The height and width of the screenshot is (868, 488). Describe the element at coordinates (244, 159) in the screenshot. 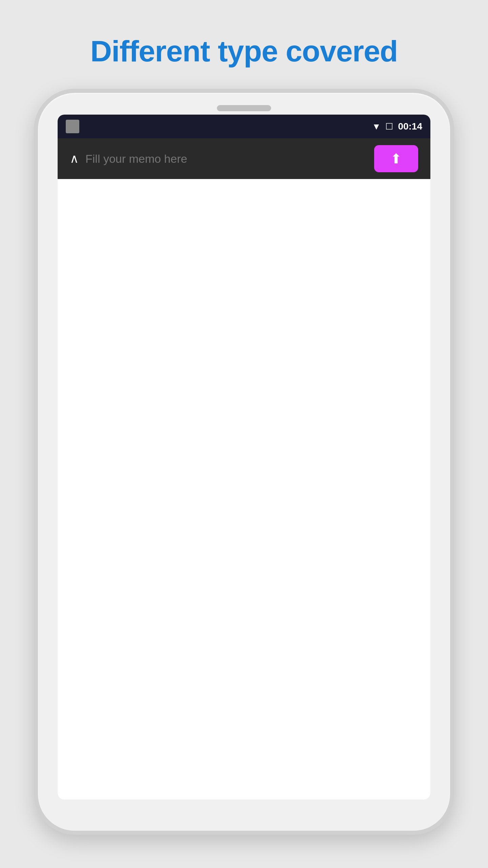

I see `bottom-bar: ∧ ⬆` at that location.